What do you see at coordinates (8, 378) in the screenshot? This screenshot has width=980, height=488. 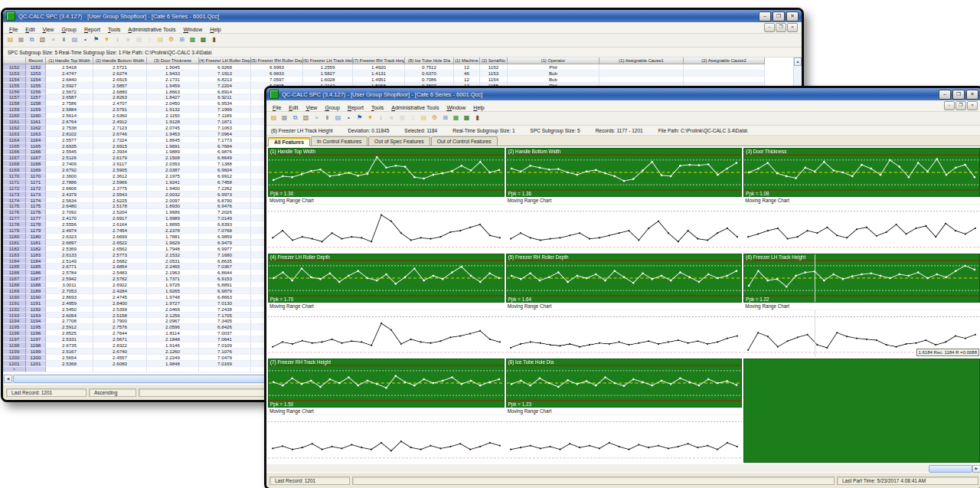 I see `scroll-left-icon: ◀` at bounding box center [8, 378].